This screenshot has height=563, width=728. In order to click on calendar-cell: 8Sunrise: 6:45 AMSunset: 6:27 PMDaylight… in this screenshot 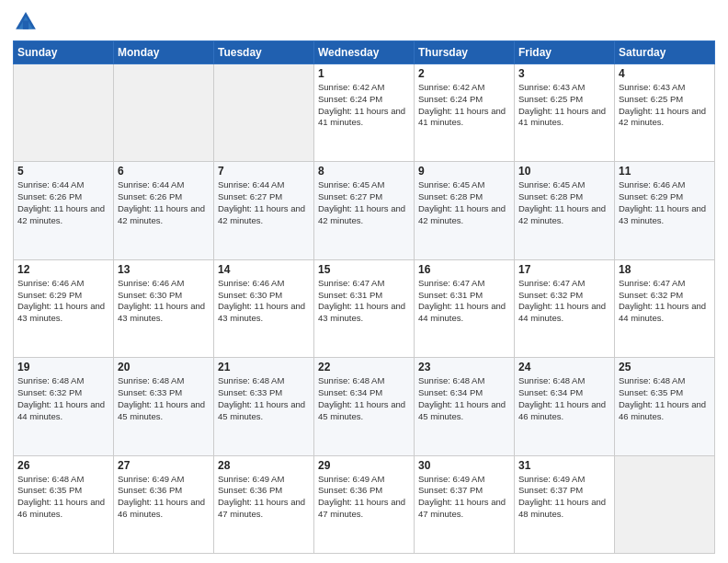, I will do `click(364, 211)`.